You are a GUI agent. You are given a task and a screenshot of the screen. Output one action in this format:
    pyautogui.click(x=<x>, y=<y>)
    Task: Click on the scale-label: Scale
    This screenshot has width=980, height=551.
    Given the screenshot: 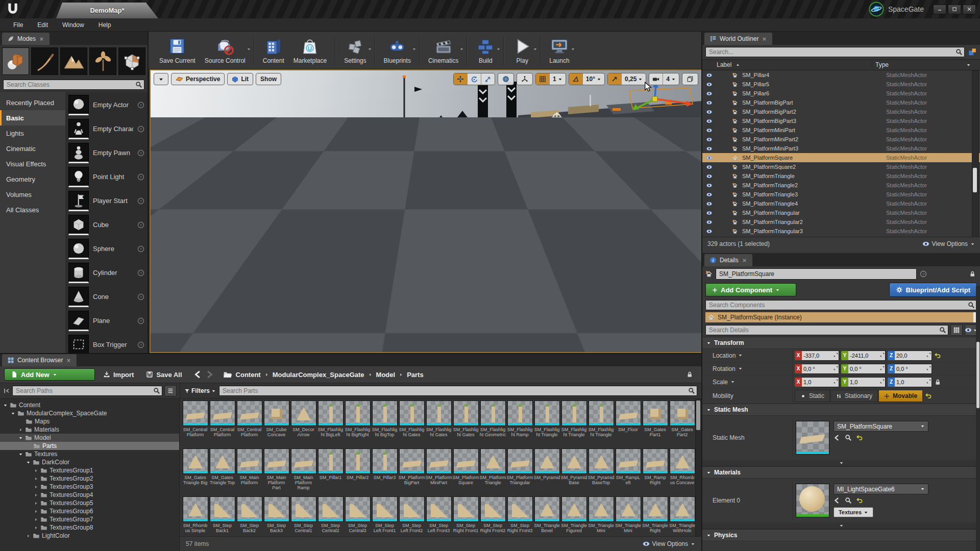 What is the action you would take?
    pyautogui.click(x=747, y=382)
    